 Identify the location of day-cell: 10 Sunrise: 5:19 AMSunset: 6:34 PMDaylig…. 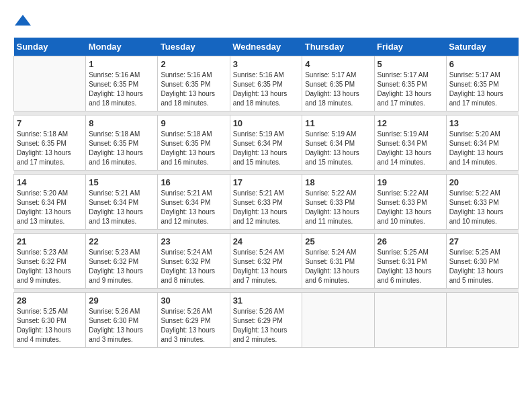
(266, 143).